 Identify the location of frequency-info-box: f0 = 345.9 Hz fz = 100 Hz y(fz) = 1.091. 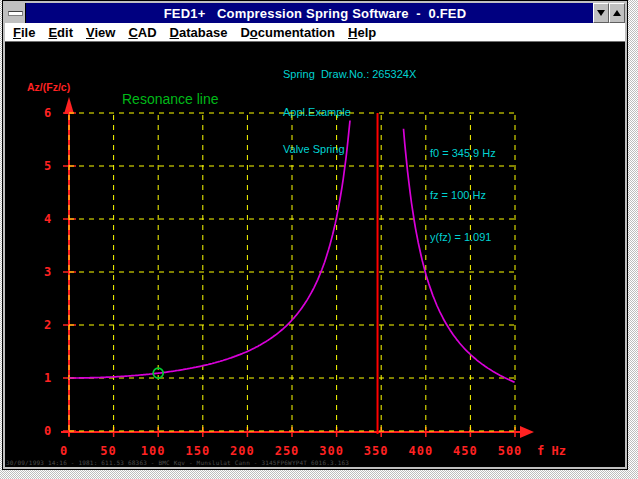
(463, 188).